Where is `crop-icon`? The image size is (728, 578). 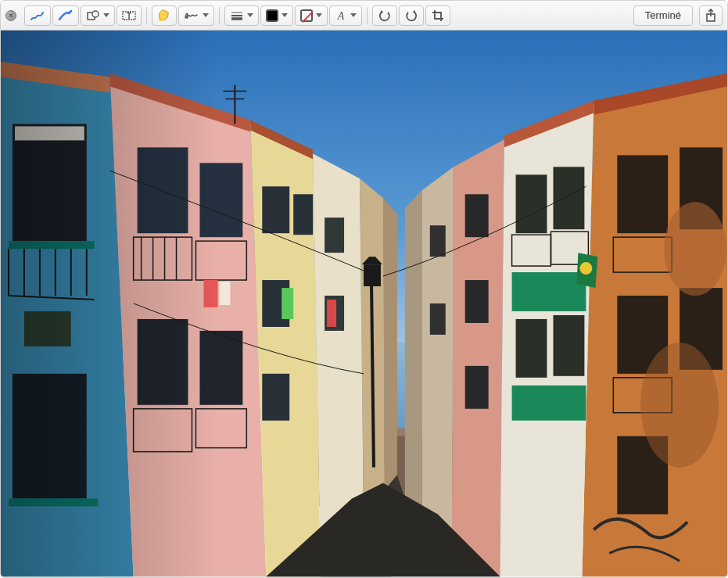 crop-icon is located at coordinates (438, 16).